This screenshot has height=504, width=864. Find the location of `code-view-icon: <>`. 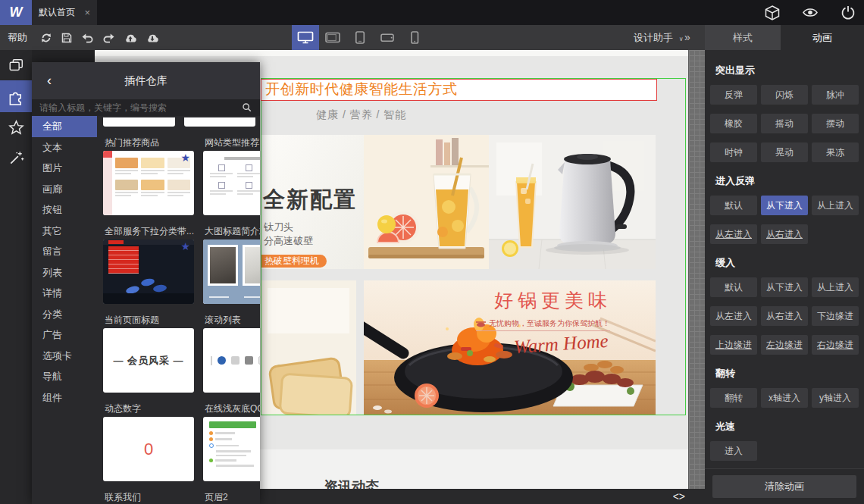

code-view-icon: <> is located at coordinates (679, 496).